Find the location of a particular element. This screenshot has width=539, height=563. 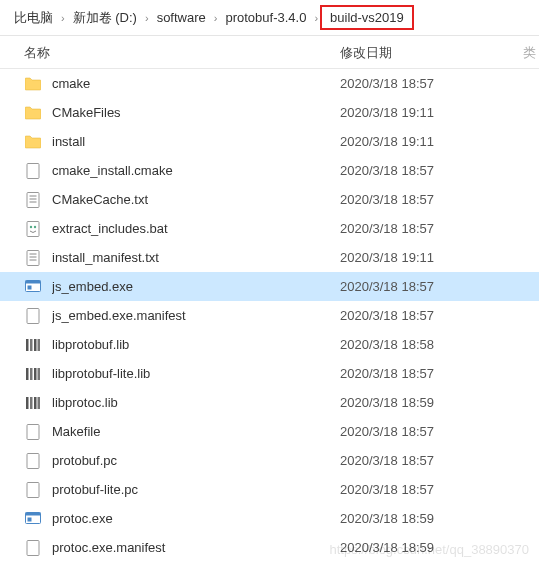

file-name: js_embed.exe.manifest is located at coordinates (196, 316).